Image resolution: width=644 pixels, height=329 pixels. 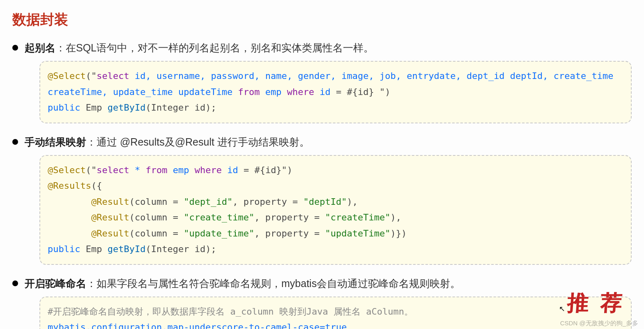 What do you see at coordinates (322, 48) in the screenshot?
I see `bullet-item-1: 起别名：在SQL语句中，对不一样的列名起别名，别名和实体类属性名一样。` at bounding box center [322, 48].